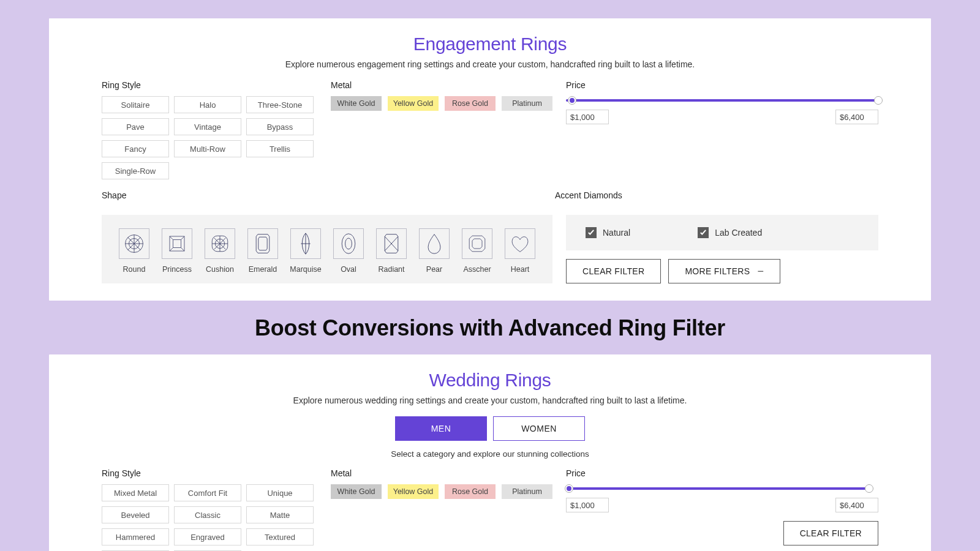 Image resolution: width=980 pixels, height=551 pixels. What do you see at coordinates (135, 493) in the screenshot?
I see `chip-mixed-metal: Mixed Metal` at bounding box center [135, 493].